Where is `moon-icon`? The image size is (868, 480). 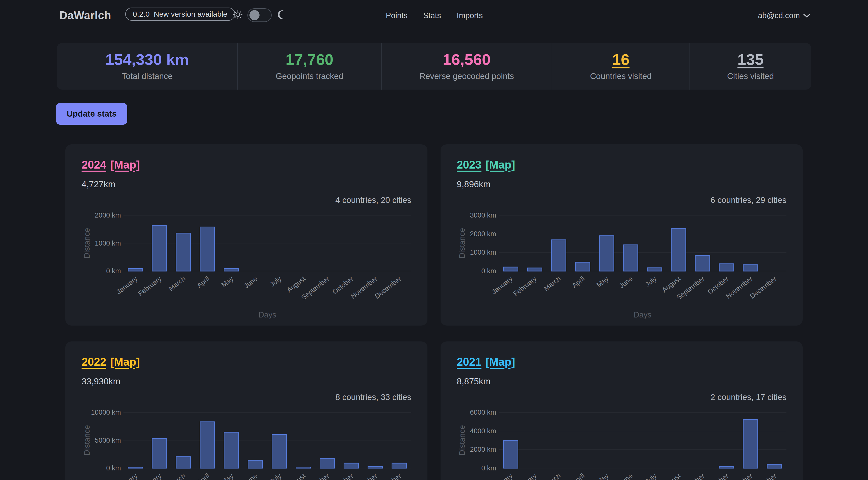 moon-icon is located at coordinates (282, 15).